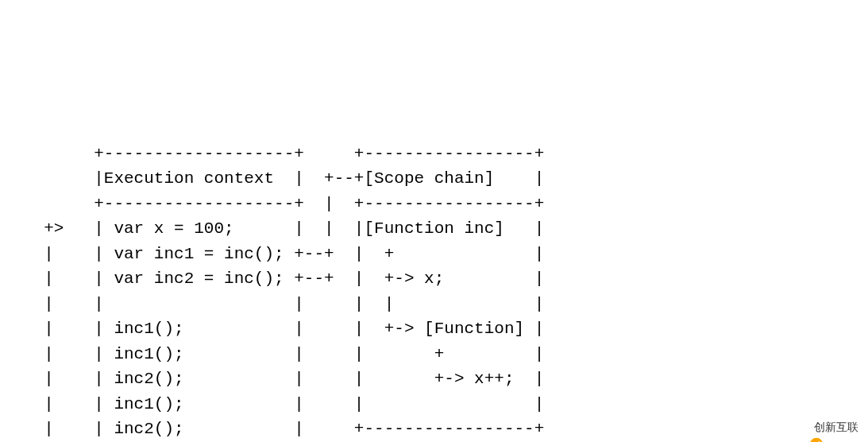 The image size is (868, 442). I want to click on diagram-line-3: +> | var x = 100; | | |[Function inc] |, so click(284, 229).